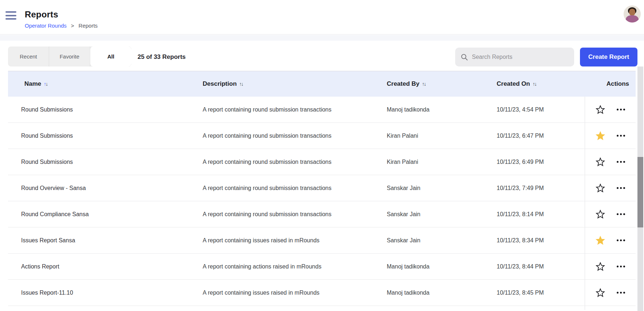  I want to click on column-header-name: Name ↑↓, so click(106, 84).